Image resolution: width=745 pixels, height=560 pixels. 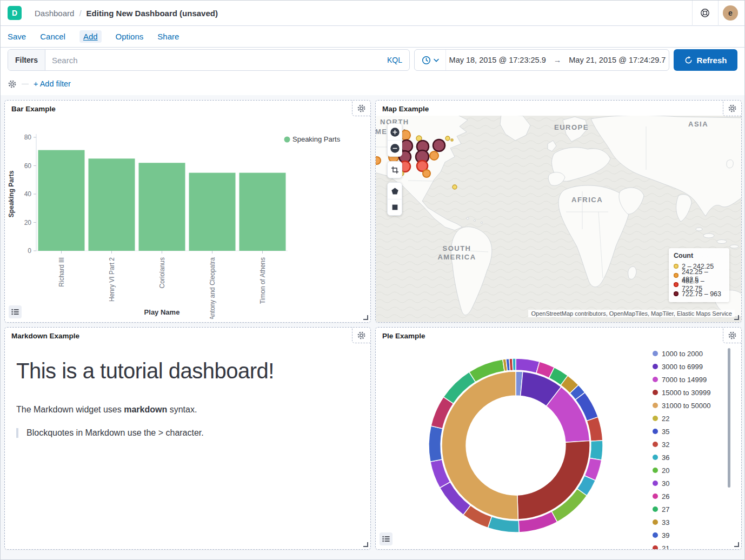 I want to click on breadcrumb: Dashboard / Editing New Dashboard (unsav…, so click(x=127, y=13).